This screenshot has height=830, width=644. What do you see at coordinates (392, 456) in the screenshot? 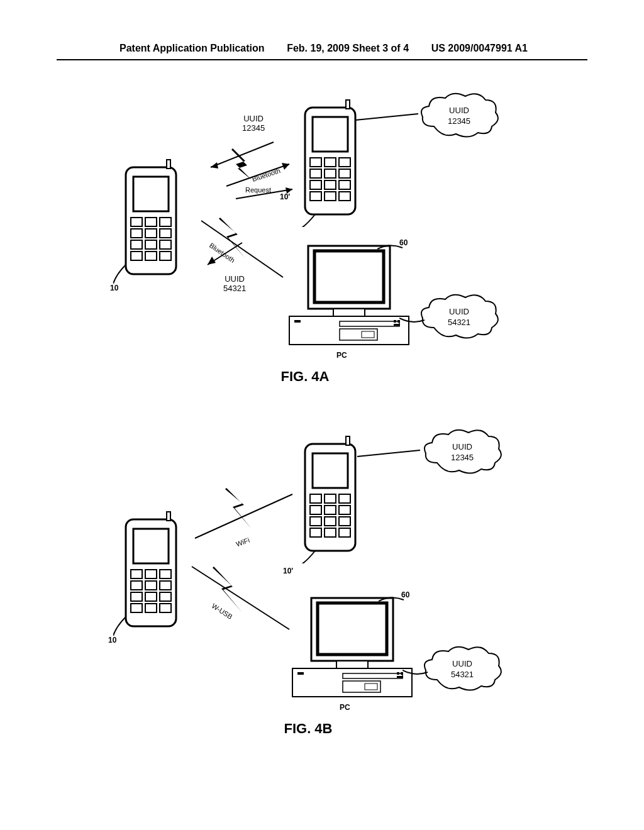
I see `connector-line-b` at bounding box center [392, 456].